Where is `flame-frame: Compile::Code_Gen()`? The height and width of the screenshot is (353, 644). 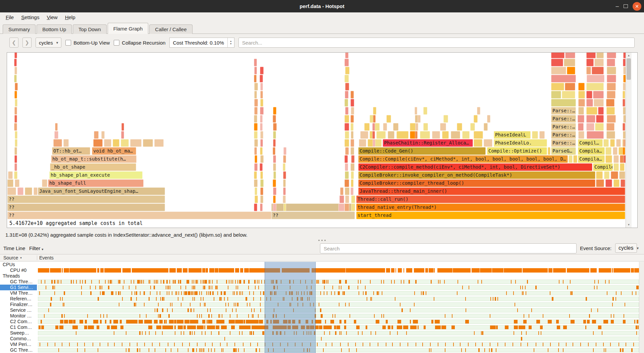
flame-frame: Compile::Code_Gen() is located at coordinates (422, 151).